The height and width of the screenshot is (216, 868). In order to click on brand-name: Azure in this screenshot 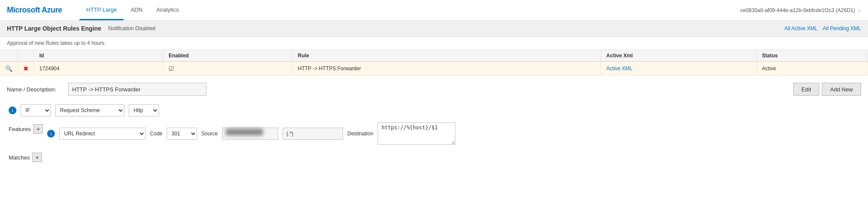, I will do `click(52, 10)`.